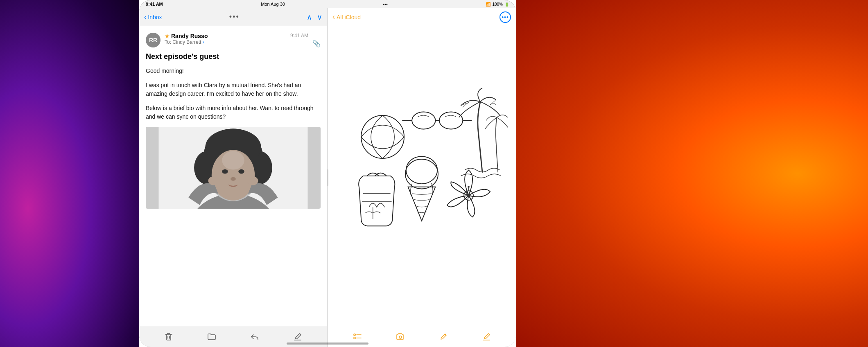 The width and height of the screenshot is (868, 347). What do you see at coordinates (319, 17) in the screenshot?
I see `mail-next-icon: ∨` at bounding box center [319, 17].